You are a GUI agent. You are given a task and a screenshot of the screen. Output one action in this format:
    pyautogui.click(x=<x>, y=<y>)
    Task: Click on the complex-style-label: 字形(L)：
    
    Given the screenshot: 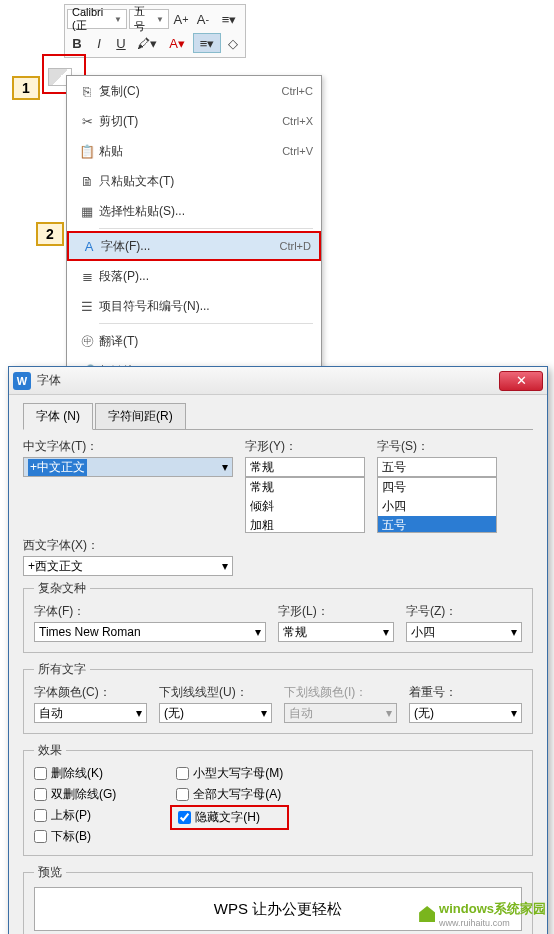 What is the action you would take?
    pyautogui.click(x=336, y=612)
    